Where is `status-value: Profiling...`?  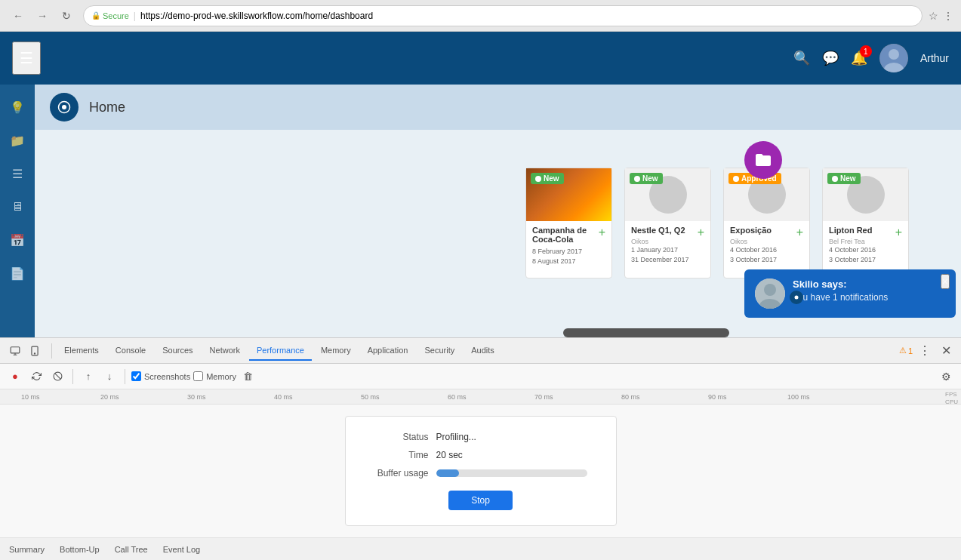
status-value: Profiling... is located at coordinates (456, 437).